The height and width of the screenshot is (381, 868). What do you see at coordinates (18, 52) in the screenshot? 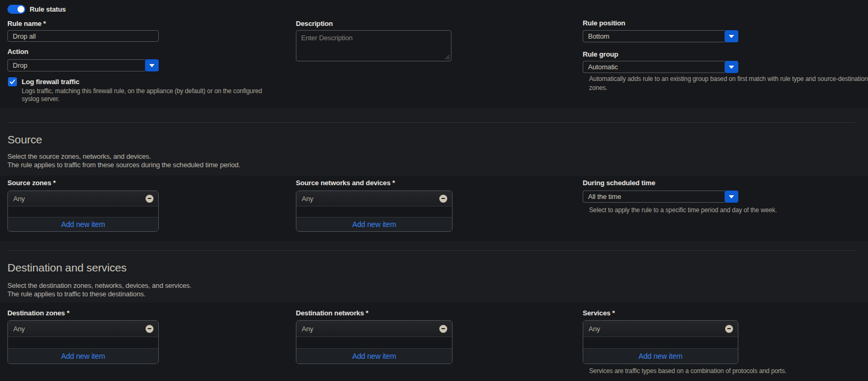
I see `action-label: Action` at bounding box center [18, 52].